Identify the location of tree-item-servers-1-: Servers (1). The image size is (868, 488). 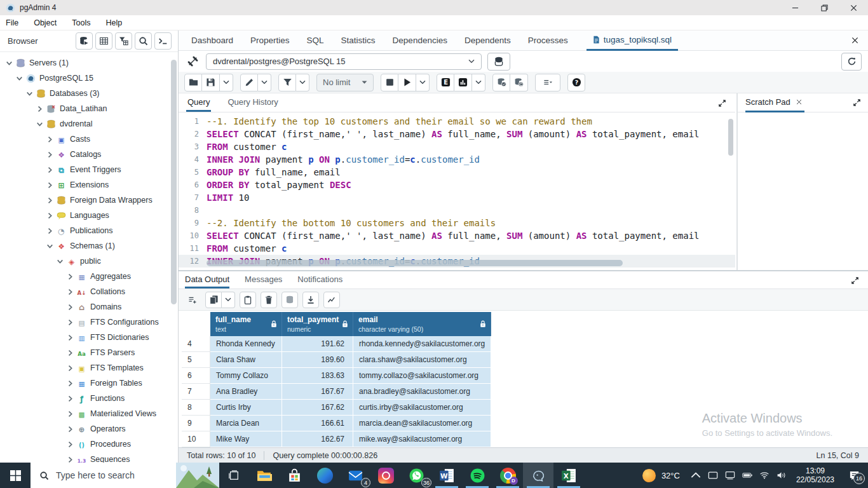
(85, 63).